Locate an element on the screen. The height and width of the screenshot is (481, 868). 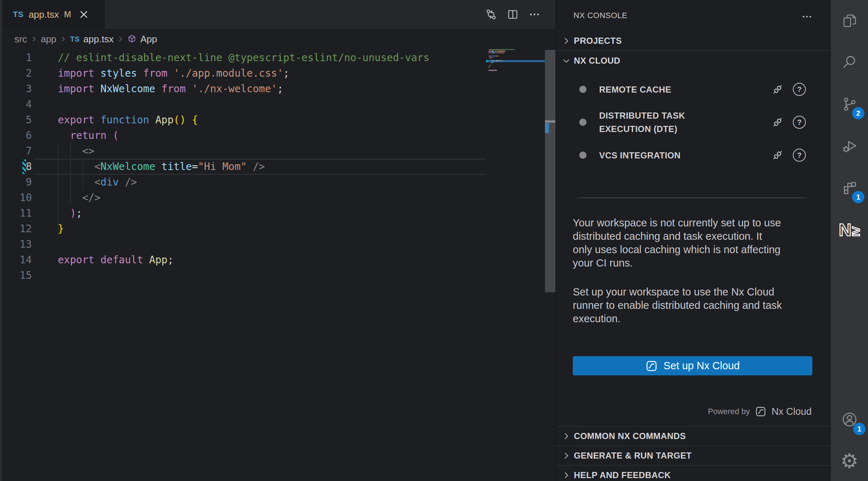
minimap is located at coordinates (515, 67).